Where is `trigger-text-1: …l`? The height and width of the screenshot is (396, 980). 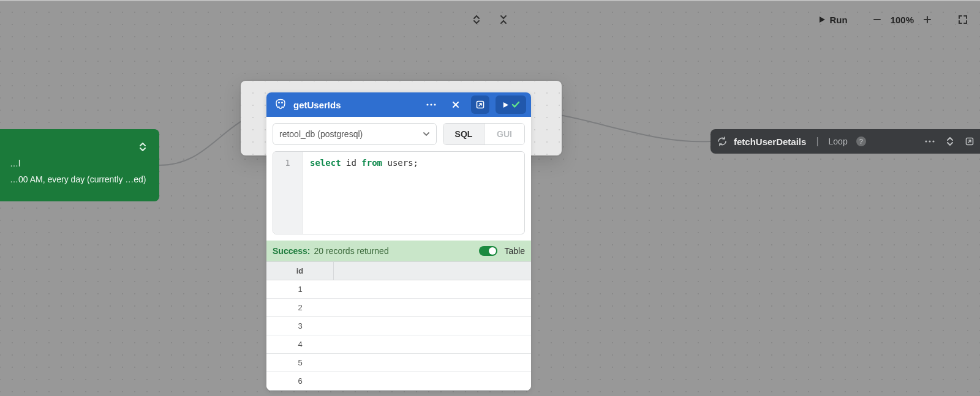 trigger-text-1: …l is located at coordinates (80, 163).